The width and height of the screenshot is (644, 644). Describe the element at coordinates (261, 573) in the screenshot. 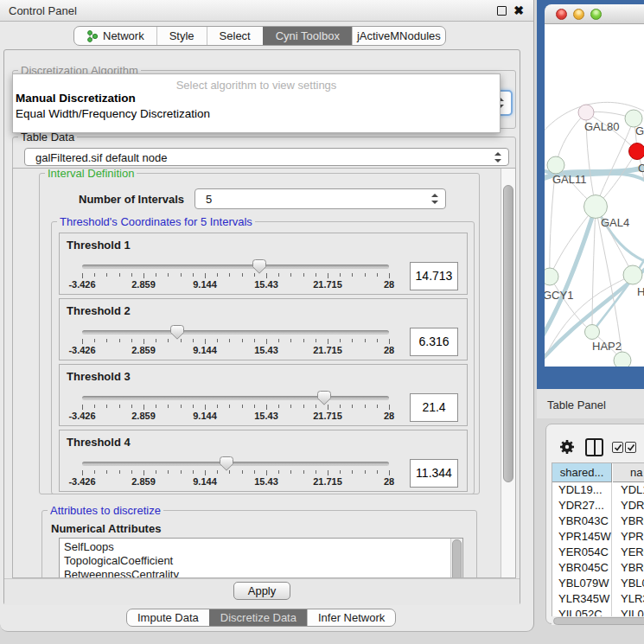

I see `attribute-list-item: BetweennessCentrality` at that location.